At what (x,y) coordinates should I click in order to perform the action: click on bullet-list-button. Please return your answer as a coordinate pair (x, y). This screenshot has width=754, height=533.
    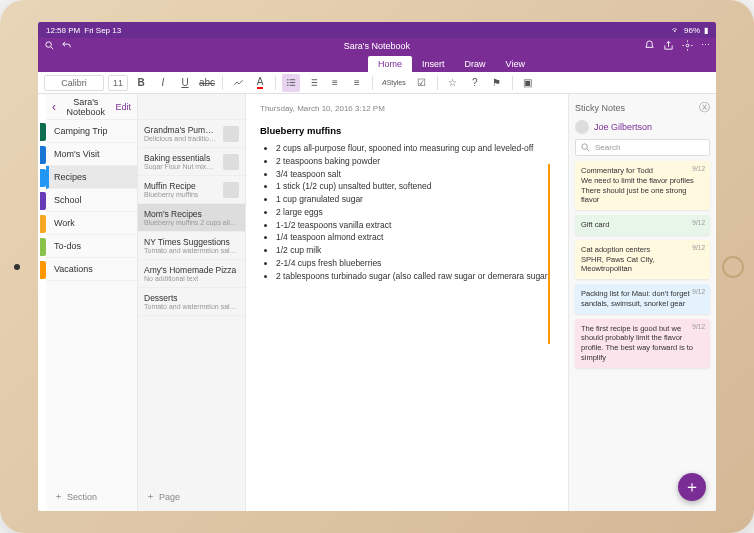
    Looking at the image, I should click on (291, 83).